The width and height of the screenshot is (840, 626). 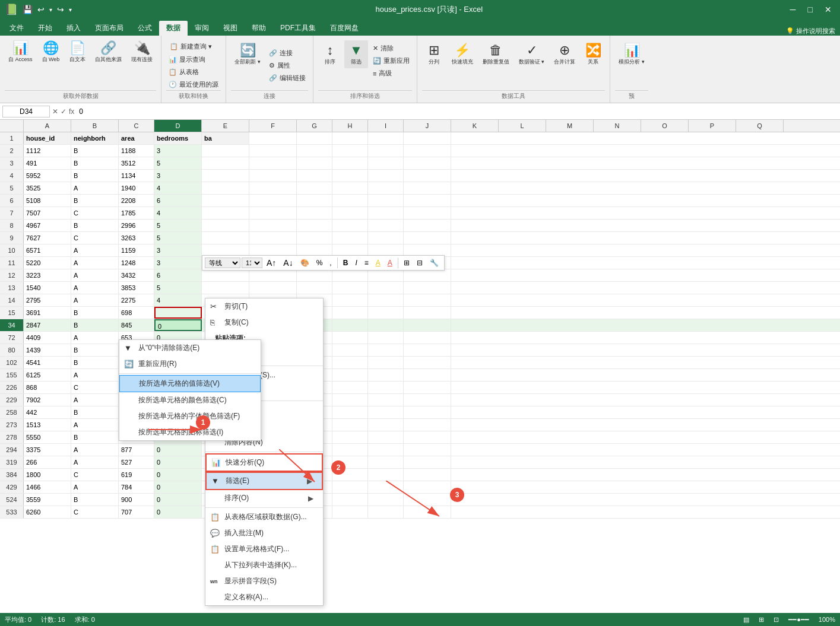 I want to click on cell-H72, so click(x=350, y=338).